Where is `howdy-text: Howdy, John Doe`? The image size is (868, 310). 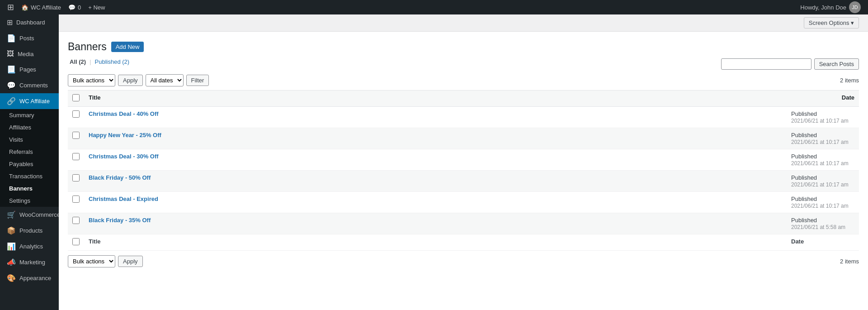
howdy-text: Howdy, John Doe is located at coordinates (823, 7).